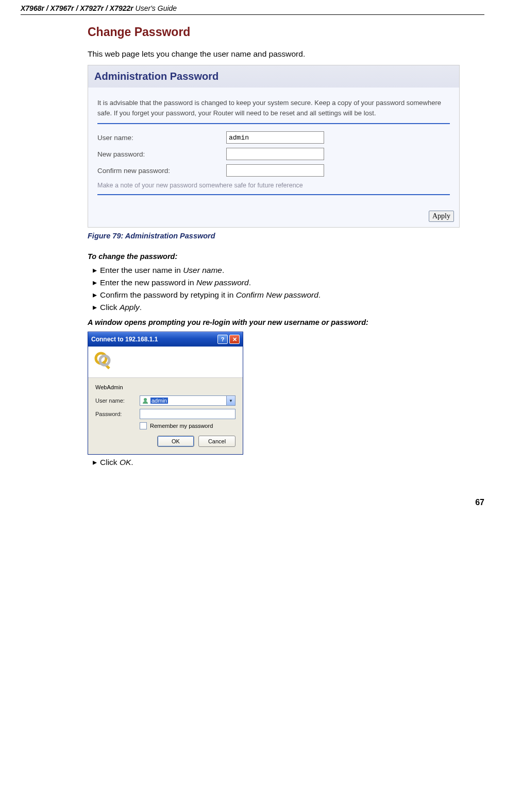 This screenshot has height=812, width=505. What do you see at coordinates (289, 462) in the screenshot?
I see `step-click-ok: ▸Click OK.` at bounding box center [289, 462].